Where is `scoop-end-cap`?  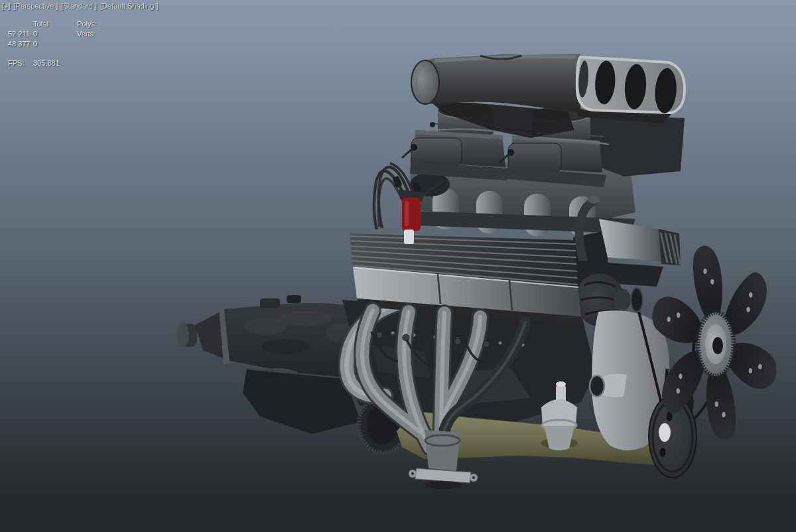
scoop-end-cap is located at coordinates (425, 82).